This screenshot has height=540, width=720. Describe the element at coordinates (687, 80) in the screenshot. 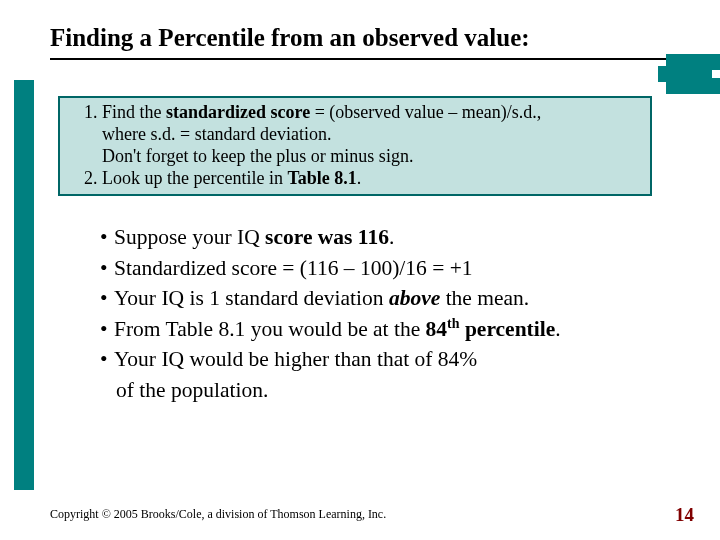

I see `title-decoration` at that location.